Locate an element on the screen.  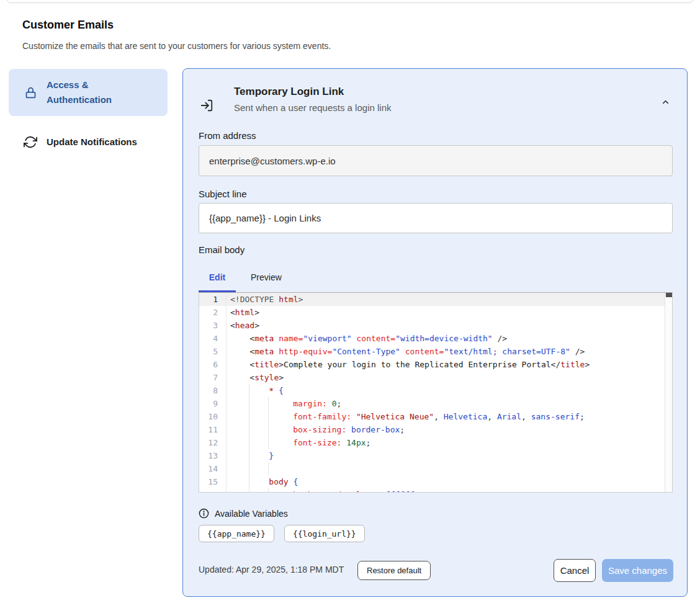
line-number: 15 is located at coordinates (213, 481).